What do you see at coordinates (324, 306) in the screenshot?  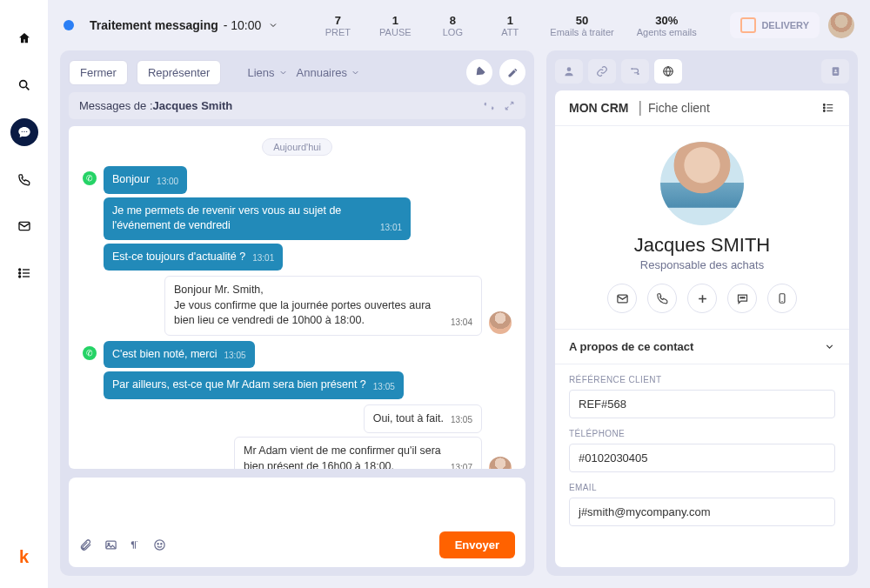 I see `msg-out: Bonjour Mr. Smith, Je vous confirme que …` at bounding box center [324, 306].